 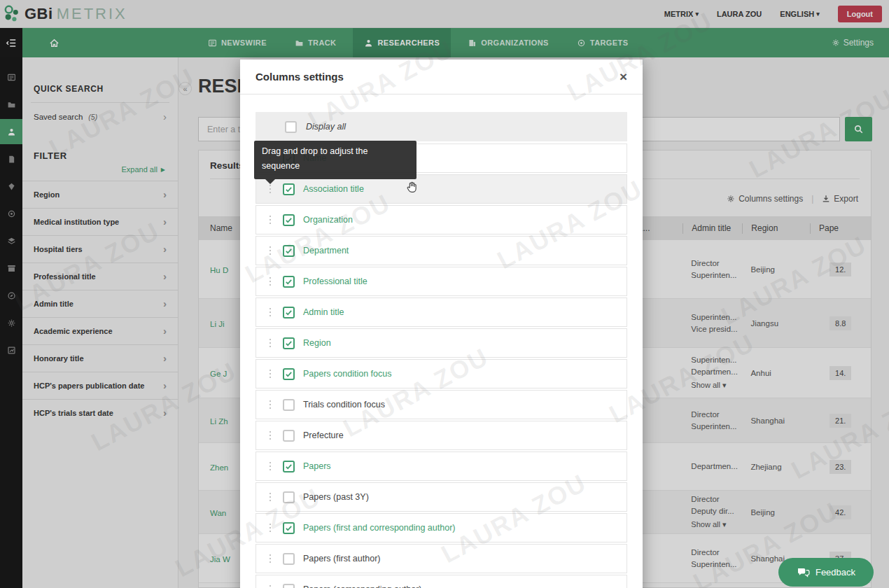 I want to click on column-item-label: Papers condition focus, so click(x=347, y=374).